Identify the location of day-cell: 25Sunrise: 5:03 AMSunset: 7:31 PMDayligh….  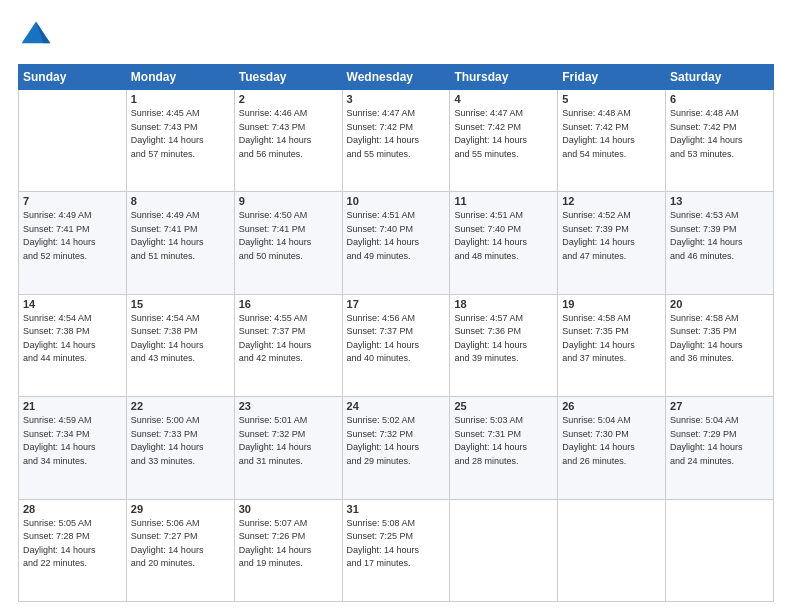
(504, 448).